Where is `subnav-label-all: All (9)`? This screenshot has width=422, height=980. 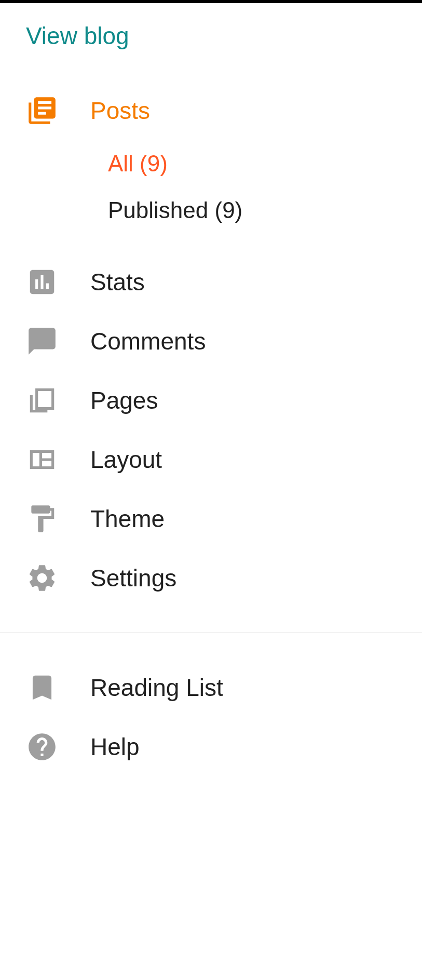
subnav-label-all: All (9) is located at coordinates (138, 163).